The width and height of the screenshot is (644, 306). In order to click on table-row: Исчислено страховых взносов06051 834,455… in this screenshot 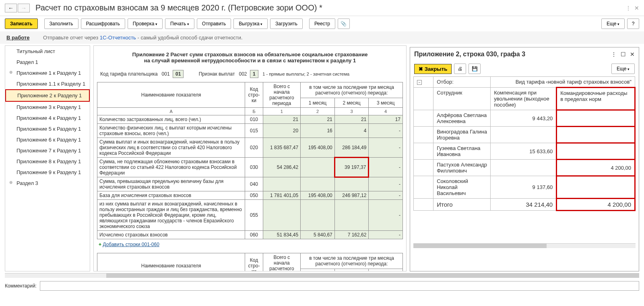, I will do `click(250, 235)`.